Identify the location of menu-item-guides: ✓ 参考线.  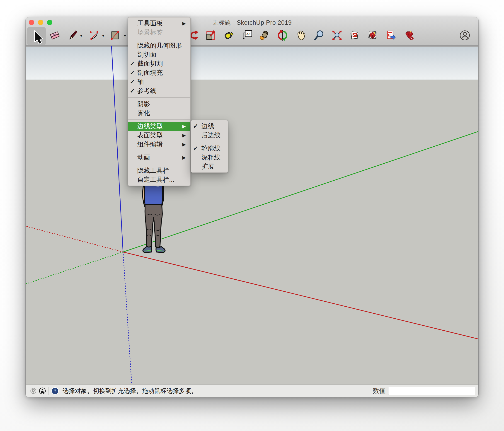
(159, 91).